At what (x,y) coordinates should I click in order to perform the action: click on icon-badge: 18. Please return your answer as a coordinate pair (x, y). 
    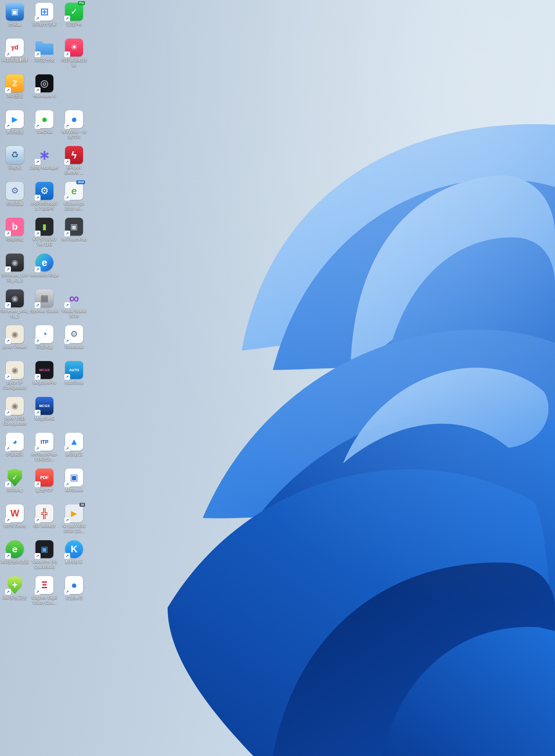
    Looking at the image, I should click on (82, 505).